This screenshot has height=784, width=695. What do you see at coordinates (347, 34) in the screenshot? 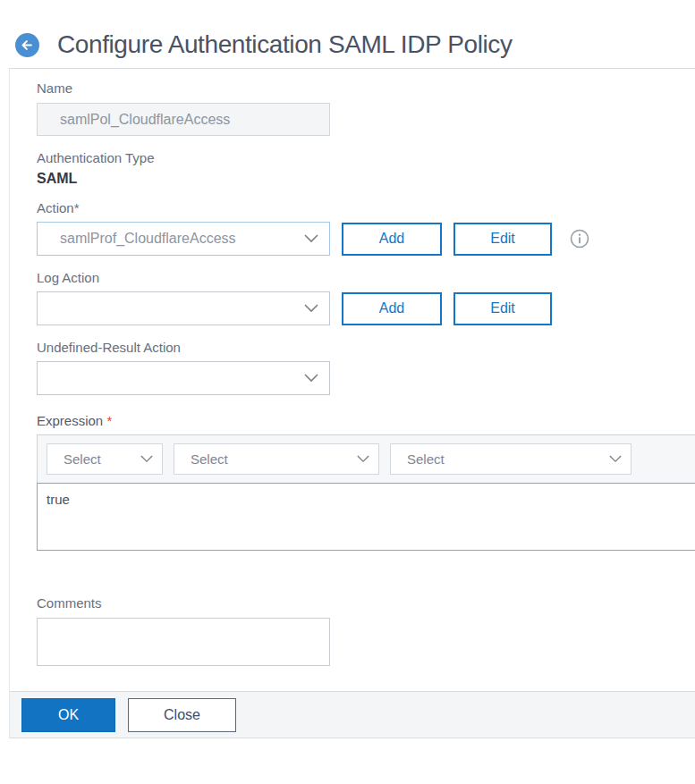
I see `page-header: Configure Authentication SAML IDP Policy` at bounding box center [347, 34].